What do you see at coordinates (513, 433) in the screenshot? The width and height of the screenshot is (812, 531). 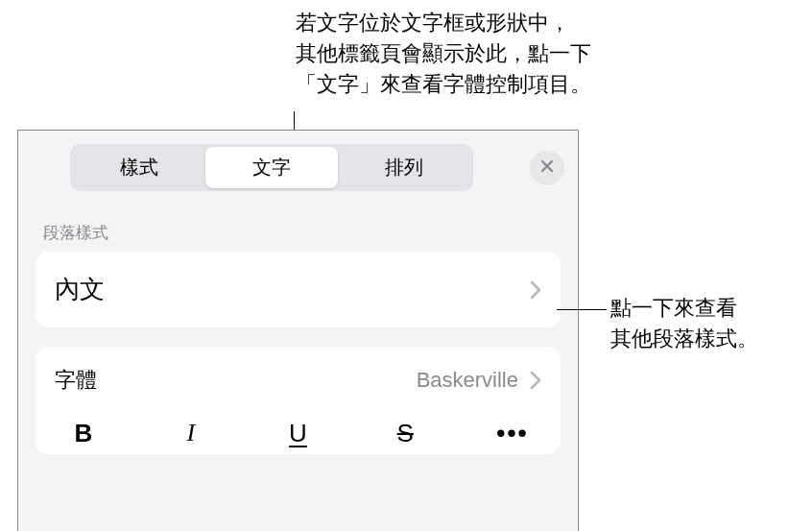 I see `more-options-button: •••` at bounding box center [513, 433].